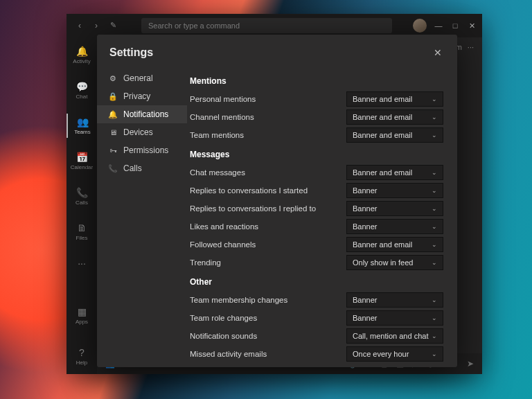  Describe the element at coordinates (82, 312) in the screenshot. I see `apps-icon: ▦` at that location.